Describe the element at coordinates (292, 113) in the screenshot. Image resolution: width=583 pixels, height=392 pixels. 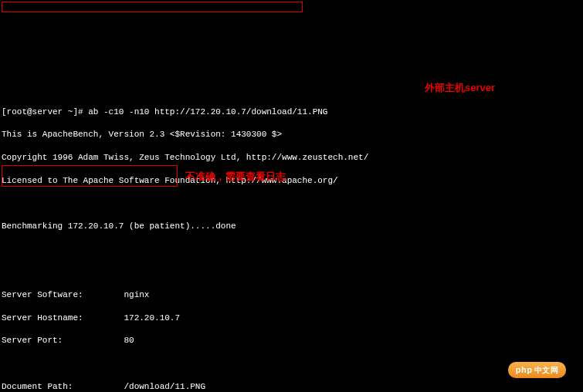
I see `shell-prompt-cmd: [root@server ~]# ab -c10 -n10 http://172…` at that location.